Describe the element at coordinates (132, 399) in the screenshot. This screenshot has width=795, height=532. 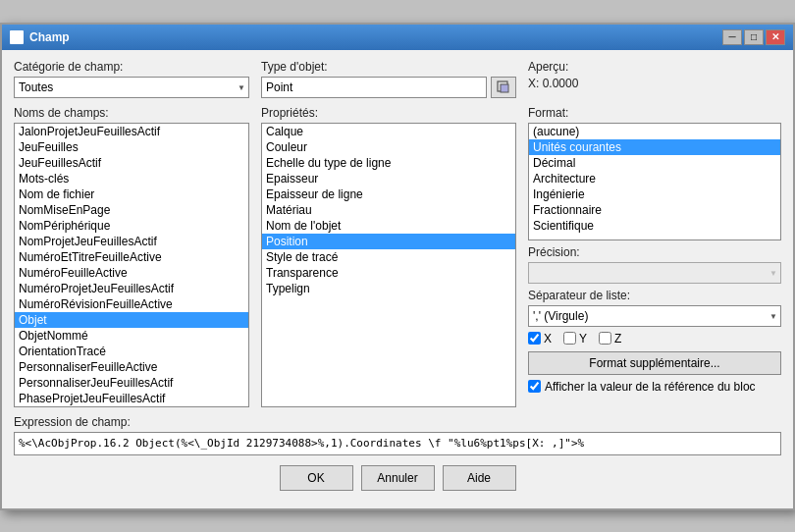
I see `list-item: PhaseProjetJeuFeuillesActif` at that location.